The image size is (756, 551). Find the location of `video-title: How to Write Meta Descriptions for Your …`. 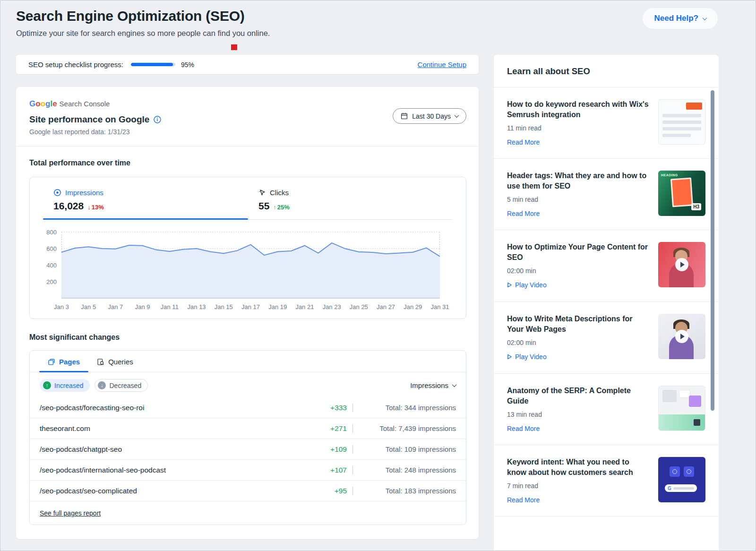

video-title: How to Write Meta Descriptions for Your … is located at coordinates (578, 324).